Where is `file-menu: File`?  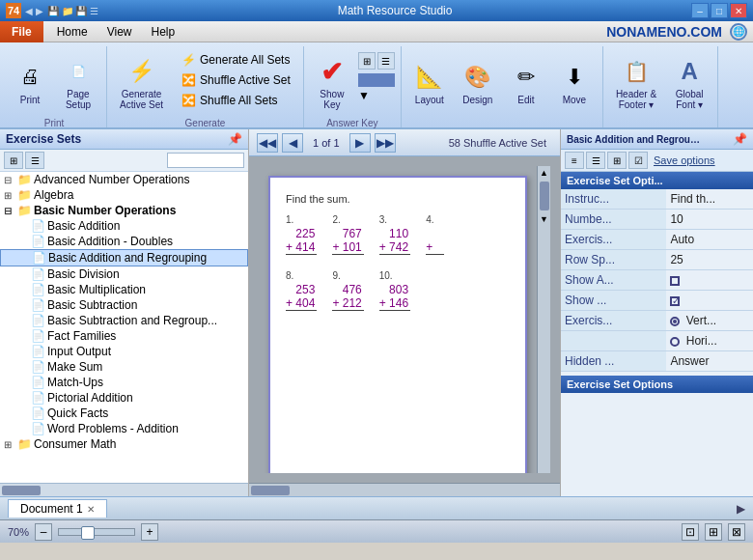
file-menu: File is located at coordinates (21, 32).